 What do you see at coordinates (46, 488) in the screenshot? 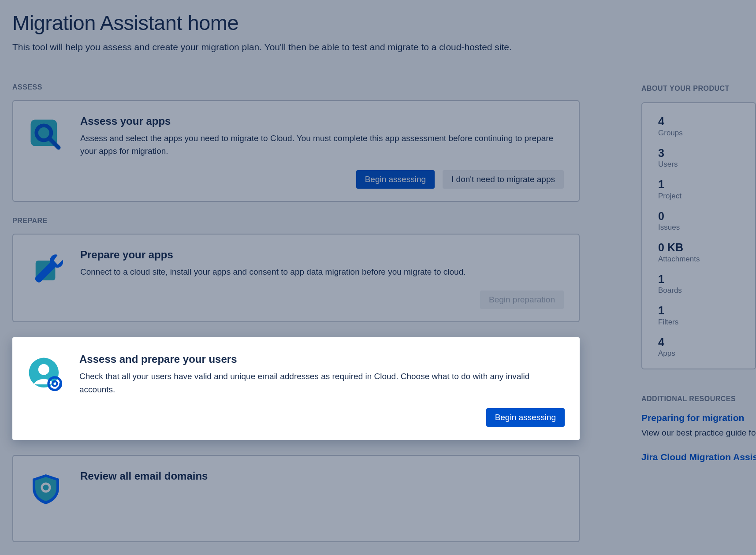
I see `shield-icon` at bounding box center [46, 488].